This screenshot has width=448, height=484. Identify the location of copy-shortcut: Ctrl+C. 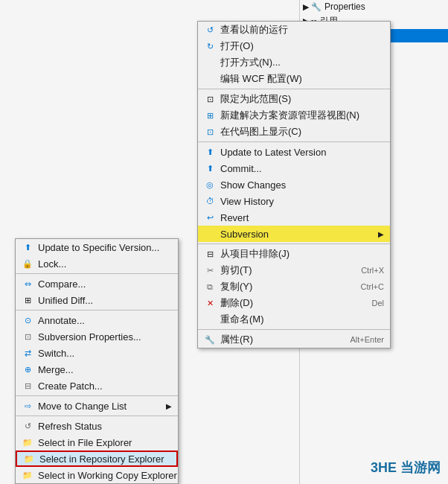
(372, 287).